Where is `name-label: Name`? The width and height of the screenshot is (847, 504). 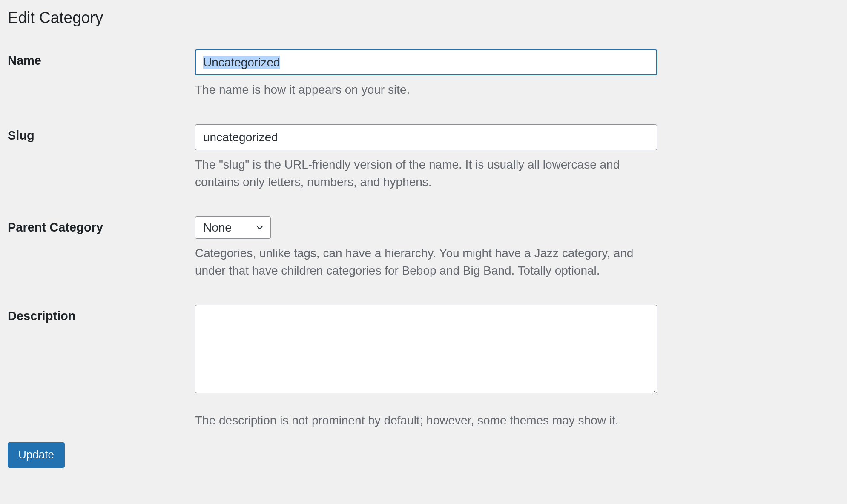
name-label: Name is located at coordinates (101, 59).